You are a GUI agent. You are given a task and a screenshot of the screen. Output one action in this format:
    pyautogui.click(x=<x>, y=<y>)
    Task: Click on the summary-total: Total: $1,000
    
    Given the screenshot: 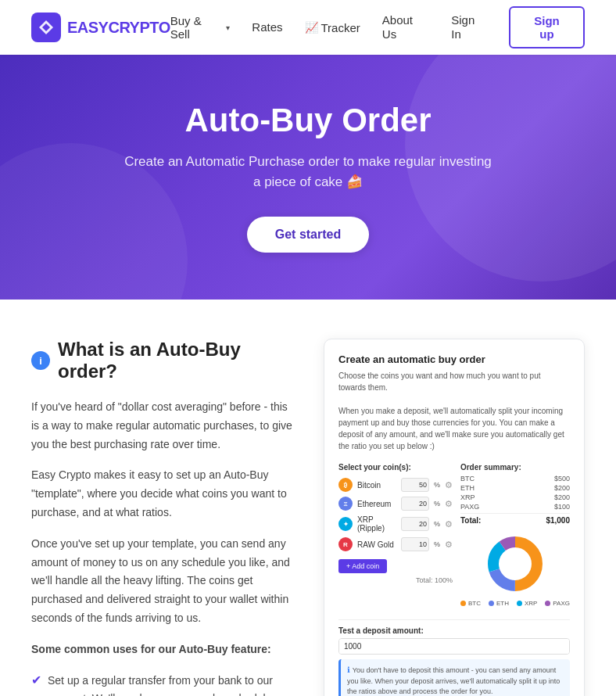 What is the action you would take?
    pyautogui.click(x=515, y=519)
    